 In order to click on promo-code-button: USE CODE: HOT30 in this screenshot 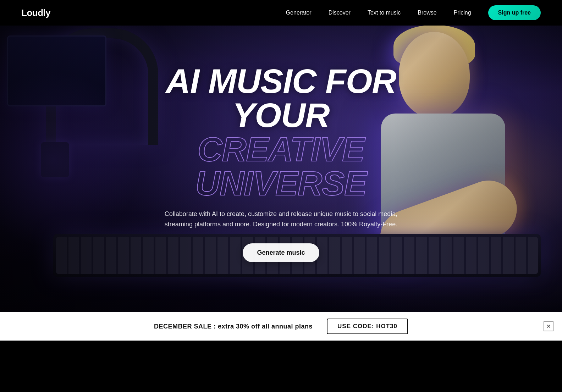, I will do `click(368, 326)`.